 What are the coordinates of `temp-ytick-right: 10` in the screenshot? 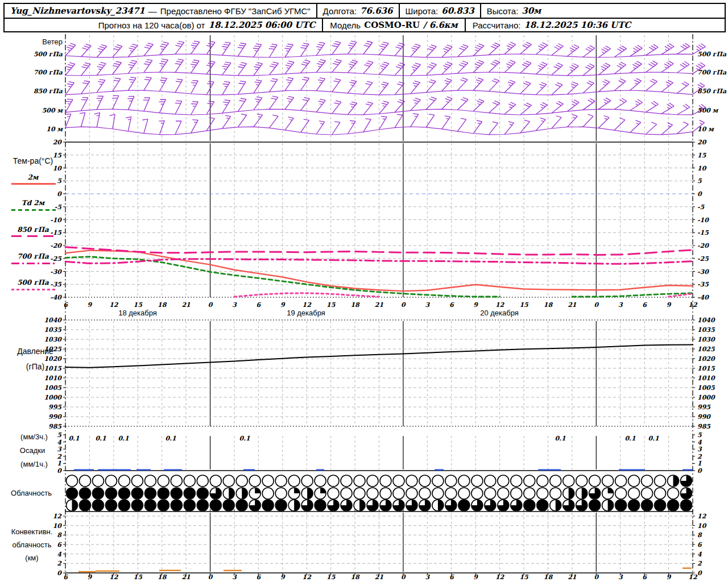 It's located at (702, 168).